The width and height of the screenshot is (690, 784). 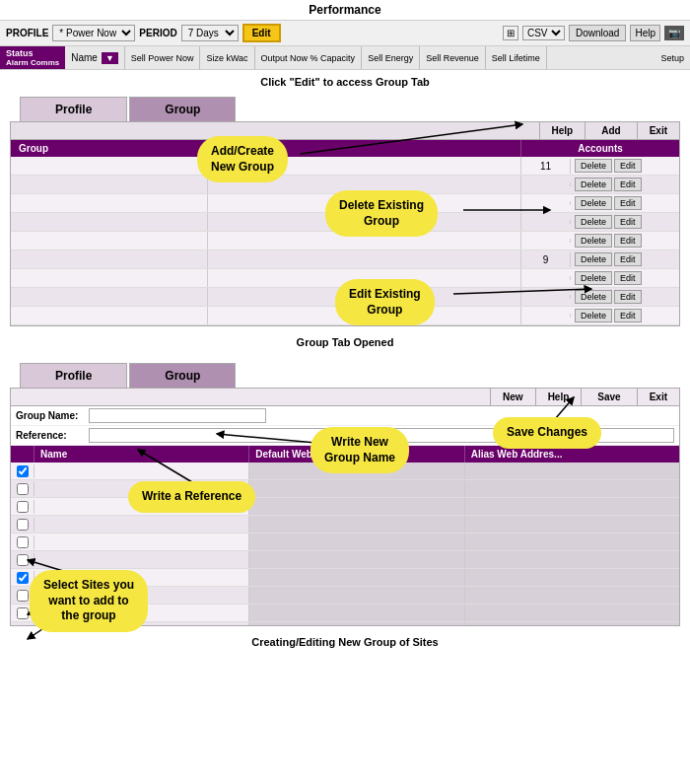 What do you see at coordinates (262, 34) in the screenshot?
I see `edit-button: Edit` at bounding box center [262, 34].